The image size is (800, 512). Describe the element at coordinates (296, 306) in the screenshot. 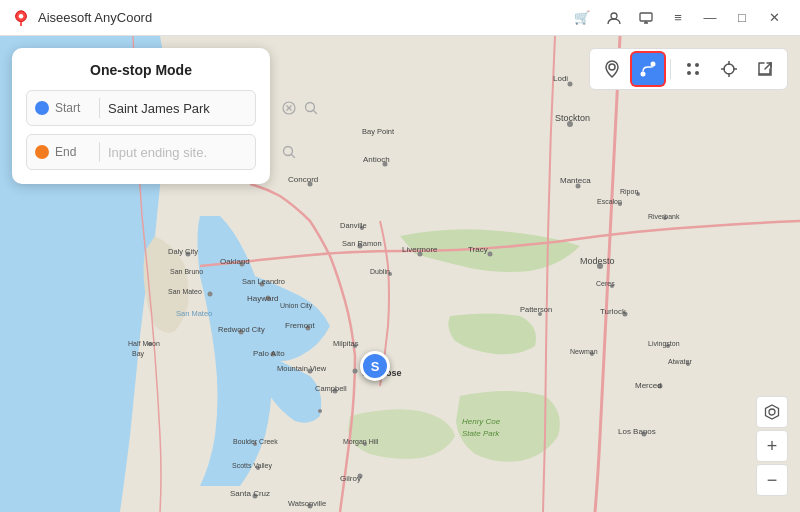

I see `svg-text: Union City` at that location.